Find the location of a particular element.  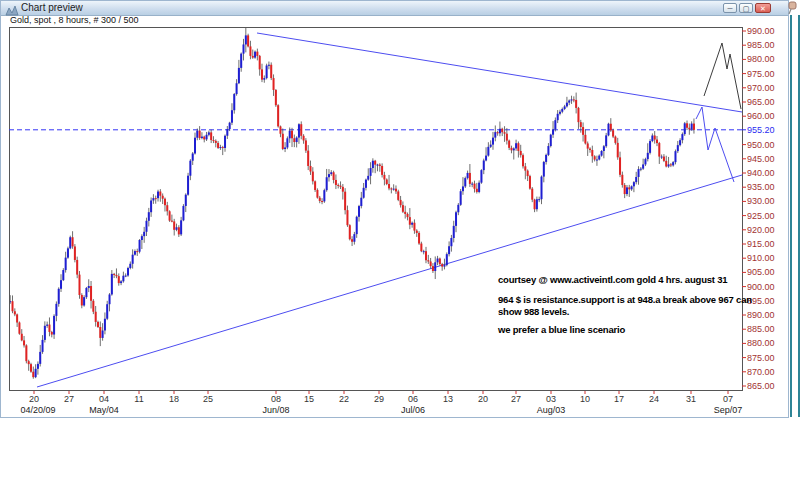

x-axis-month-label: Jun/08 is located at coordinates (276, 410).